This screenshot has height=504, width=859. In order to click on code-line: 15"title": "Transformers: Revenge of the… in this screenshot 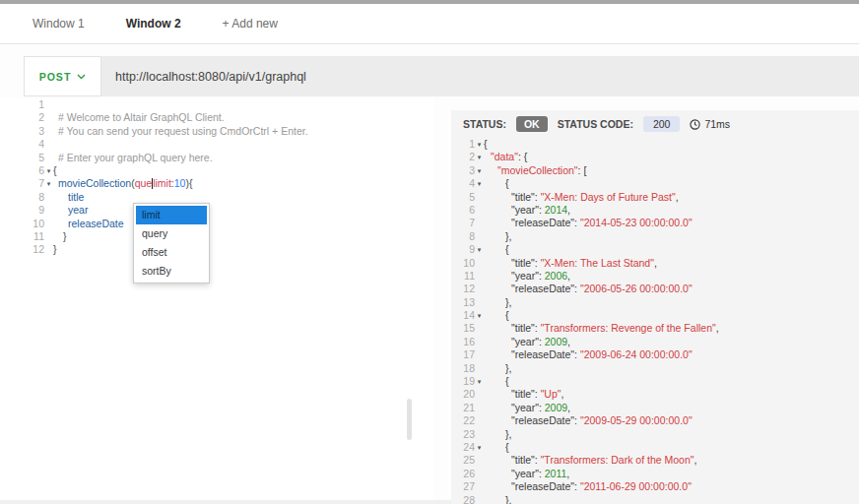, I will do `click(655, 329)`.